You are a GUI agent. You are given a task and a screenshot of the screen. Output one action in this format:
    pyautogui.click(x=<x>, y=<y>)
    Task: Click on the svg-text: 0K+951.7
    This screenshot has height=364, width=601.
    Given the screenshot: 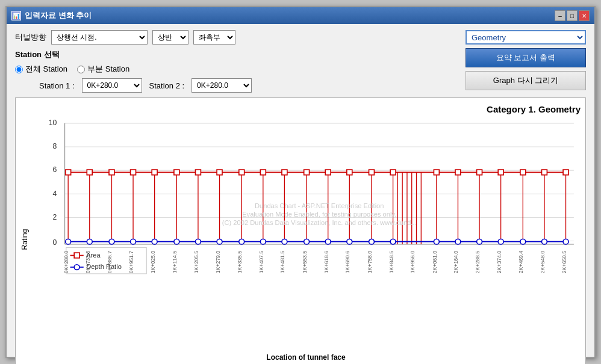 What is the action you would take?
    pyautogui.click(x=131, y=262)
    